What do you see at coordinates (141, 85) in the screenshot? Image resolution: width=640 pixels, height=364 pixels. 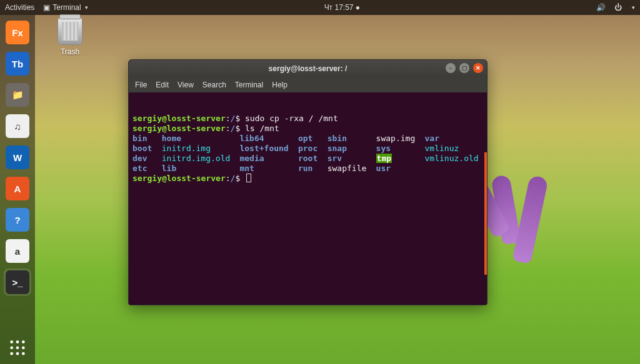 I see `menu-file: File` at bounding box center [141, 85].